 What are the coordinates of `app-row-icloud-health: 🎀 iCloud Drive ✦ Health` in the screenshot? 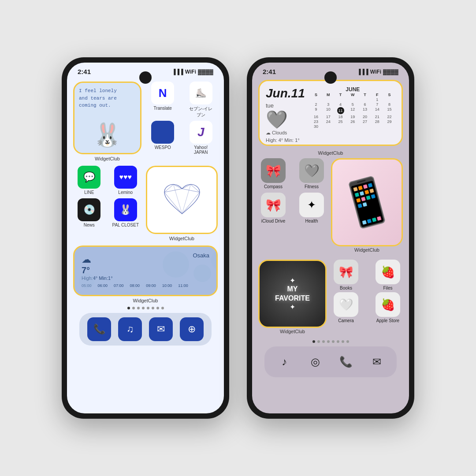 It's located at (293, 208).